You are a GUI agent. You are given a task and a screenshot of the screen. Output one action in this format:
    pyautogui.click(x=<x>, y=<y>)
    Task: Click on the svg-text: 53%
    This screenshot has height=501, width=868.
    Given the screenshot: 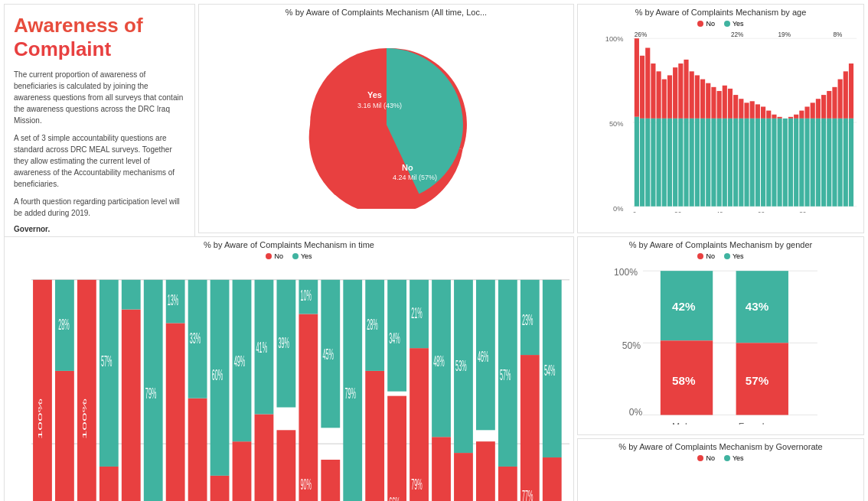 What is the action you would take?
    pyautogui.click(x=461, y=366)
    